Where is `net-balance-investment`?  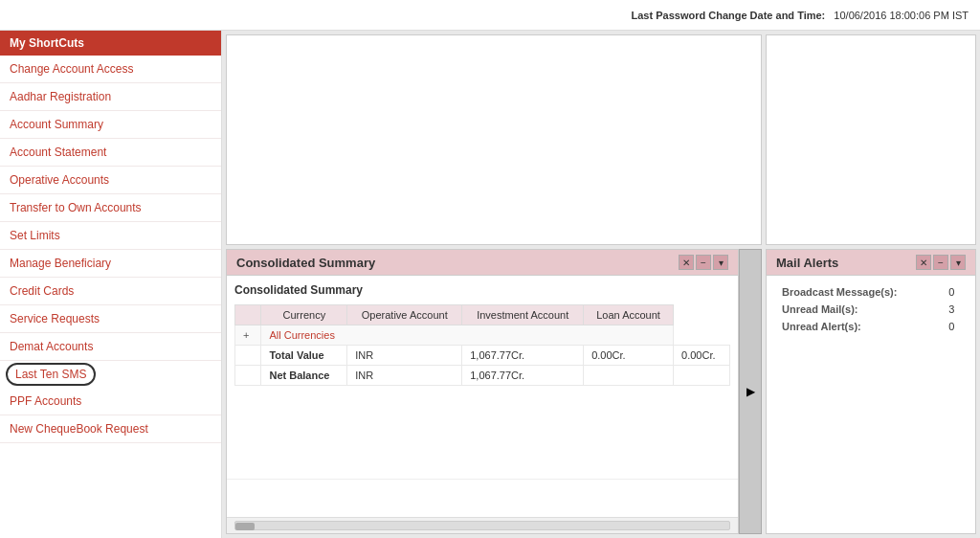 net-balance-investment is located at coordinates (629, 375).